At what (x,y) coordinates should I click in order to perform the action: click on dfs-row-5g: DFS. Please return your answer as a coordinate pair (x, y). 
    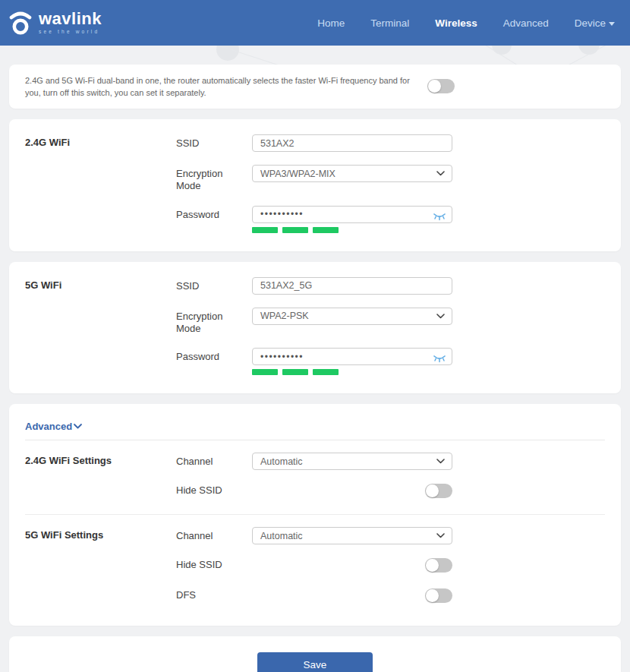
    Looking at the image, I should click on (390, 595).